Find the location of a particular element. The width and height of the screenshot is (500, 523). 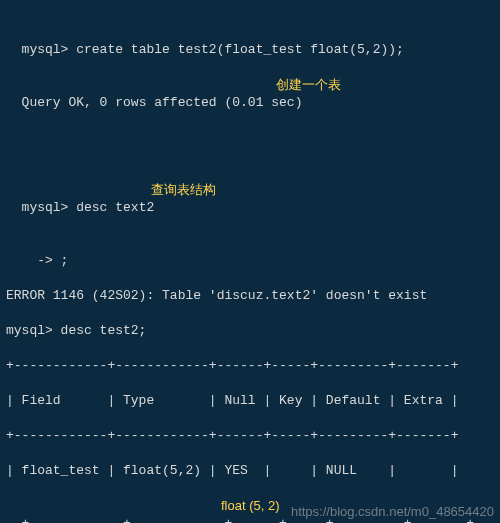

query-ok-1: Query OK, 0 rows affected (0.01 sec) is located at coordinates (162, 102).